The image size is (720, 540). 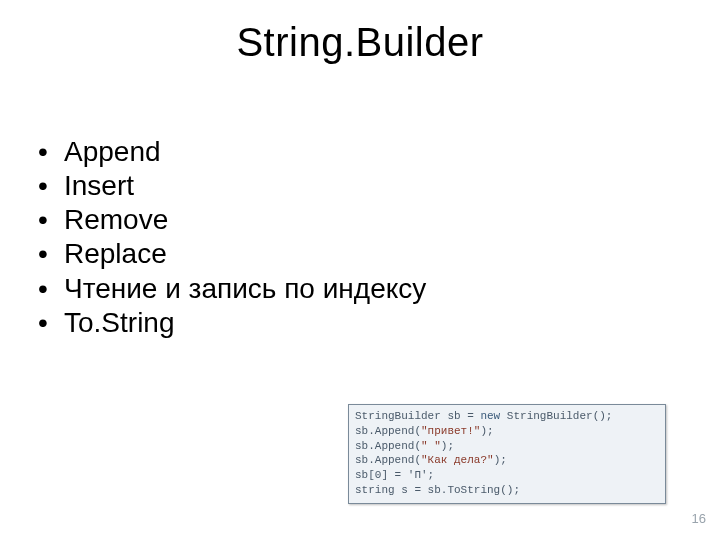 I want to click on code-line: sb.Append("Как дела?");, so click(x=431, y=460).